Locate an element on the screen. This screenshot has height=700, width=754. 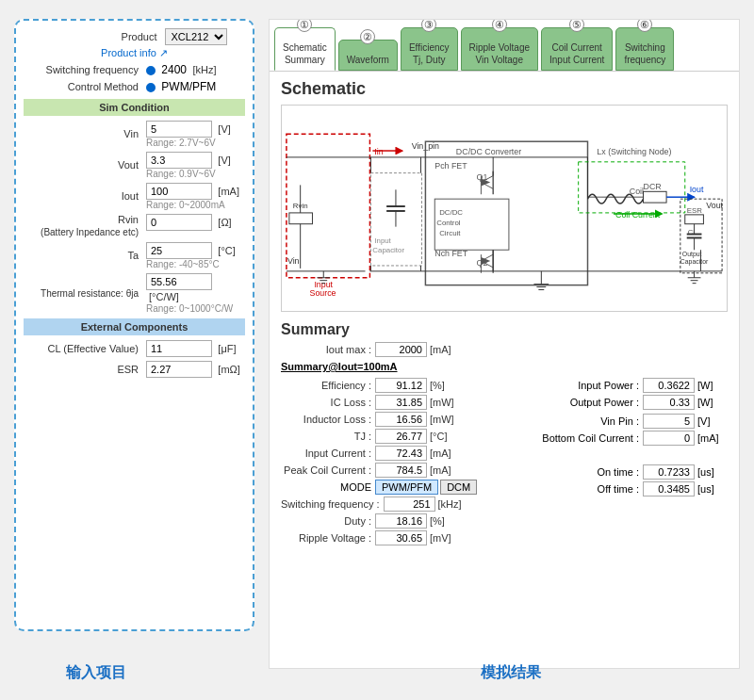
vin-input is located at coordinates (179, 129).